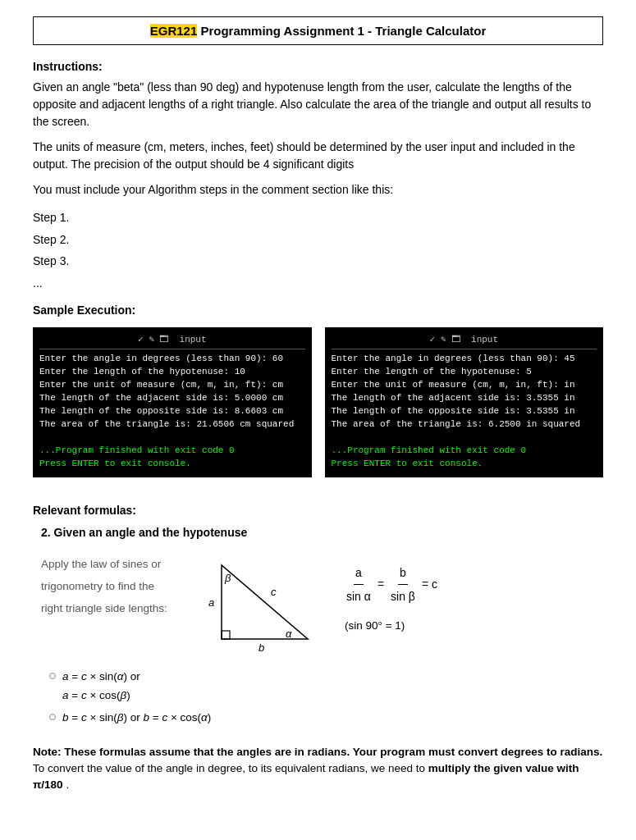 Image resolution: width=636 pixels, height=840 pixels. Describe the element at coordinates (403, 596) in the screenshot. I see `fraction-b-denominator: sin β` at that location.